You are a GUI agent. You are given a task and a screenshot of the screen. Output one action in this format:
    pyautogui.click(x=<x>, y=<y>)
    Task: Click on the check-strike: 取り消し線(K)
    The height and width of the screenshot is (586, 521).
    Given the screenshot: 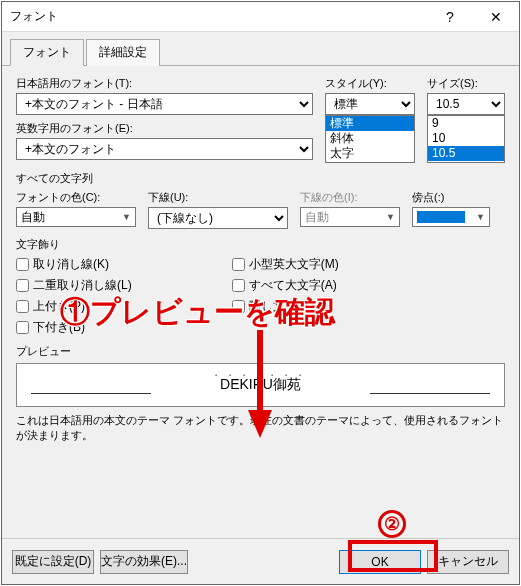 What is the action you would take?
    pyautogui.click(x=74, y=264)
    